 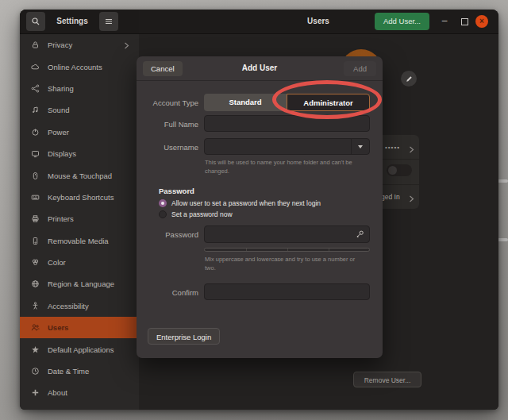 I want to click on hamburger-icon, so click(x=109, y=21).